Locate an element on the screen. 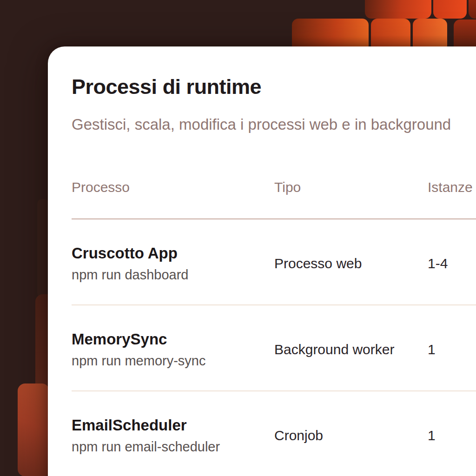 This screenshot has width=476, height=476. table-header-row: Processo Tipo Istanze is located at coordinates (274, 200).